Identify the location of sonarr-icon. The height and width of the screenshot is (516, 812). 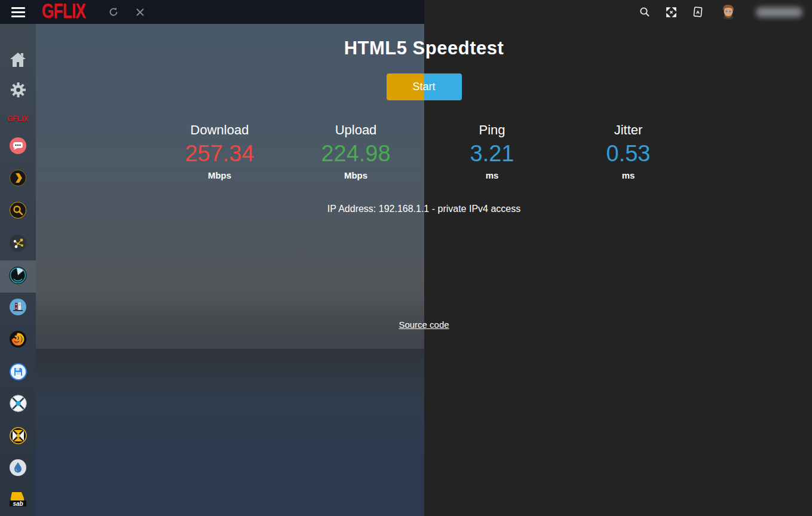
(18, 405).